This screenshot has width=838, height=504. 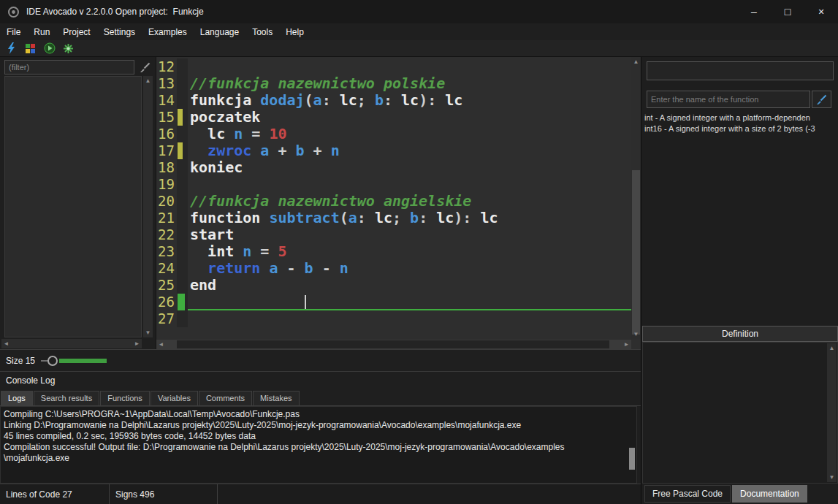 I want to click on tab-mistakes: Mistakes, so click(x=276, y=398).